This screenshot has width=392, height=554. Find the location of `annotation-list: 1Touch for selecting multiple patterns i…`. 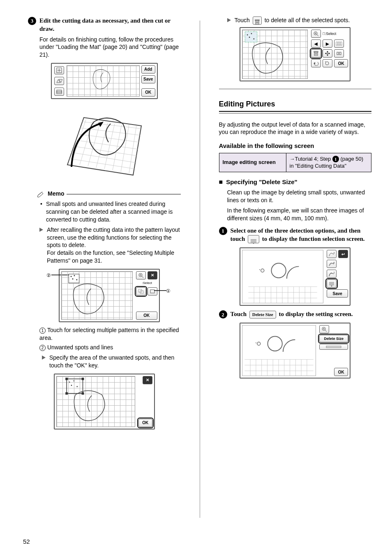

annotation-list: 1Touch for selecting multiple patterns i… is located at coordinates (110, 348).